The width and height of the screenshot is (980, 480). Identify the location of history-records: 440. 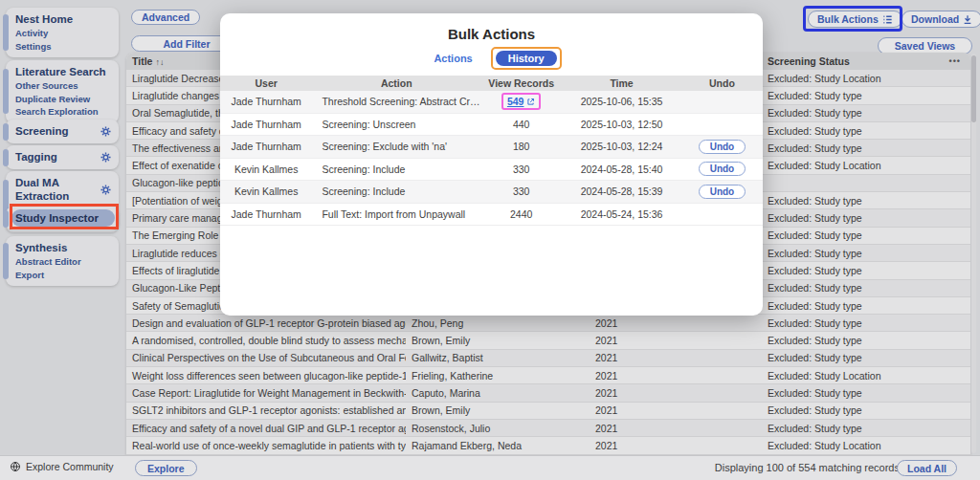
(521, 124).